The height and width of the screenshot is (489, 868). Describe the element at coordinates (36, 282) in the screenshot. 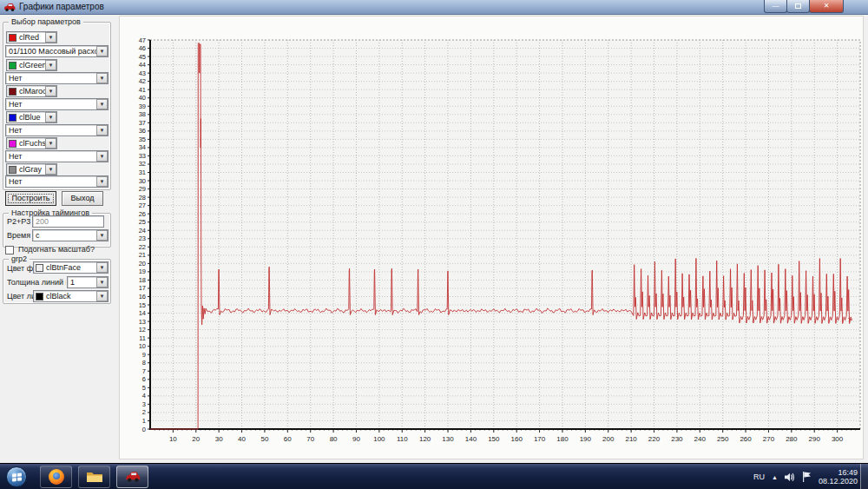

I see `line-width-label: Толщина линий график` at that location.